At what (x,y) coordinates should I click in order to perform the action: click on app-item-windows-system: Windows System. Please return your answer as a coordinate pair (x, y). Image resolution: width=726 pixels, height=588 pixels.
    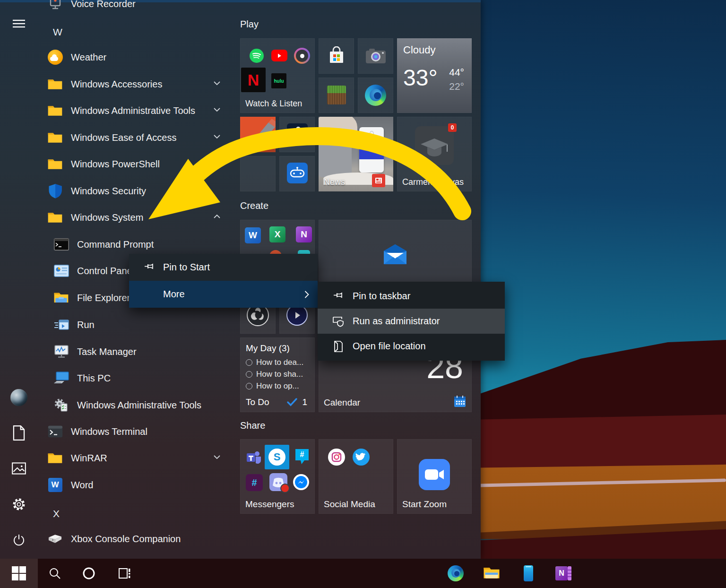
    Looking at the image, I should click on (140, 217).